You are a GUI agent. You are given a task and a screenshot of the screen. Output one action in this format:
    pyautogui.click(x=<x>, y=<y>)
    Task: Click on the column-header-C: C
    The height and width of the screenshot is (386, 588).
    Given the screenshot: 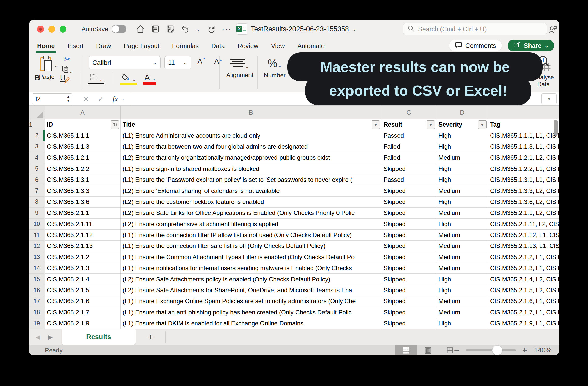 What is the action you would take?
    pyautogui.click(x=409, y=112)
    